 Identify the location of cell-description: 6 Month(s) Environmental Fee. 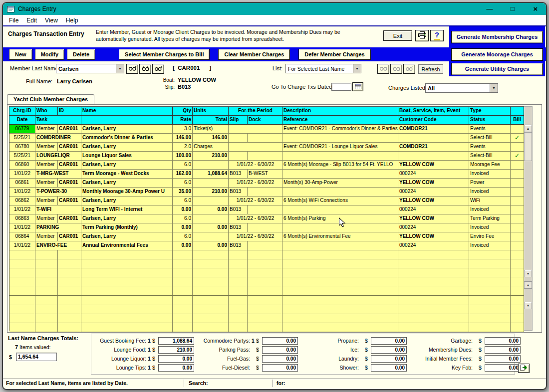
(340, 237).